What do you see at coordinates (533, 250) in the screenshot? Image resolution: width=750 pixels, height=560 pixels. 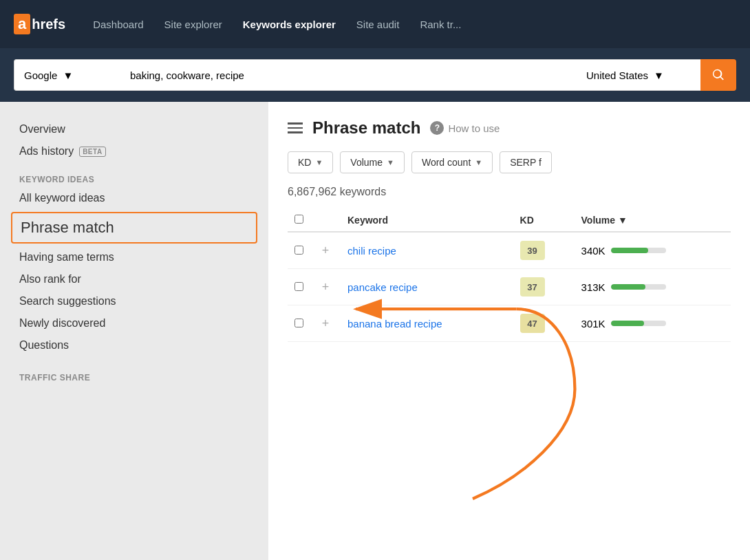 I see `kd-badge-1: 39` at bounding box center [533, 250].